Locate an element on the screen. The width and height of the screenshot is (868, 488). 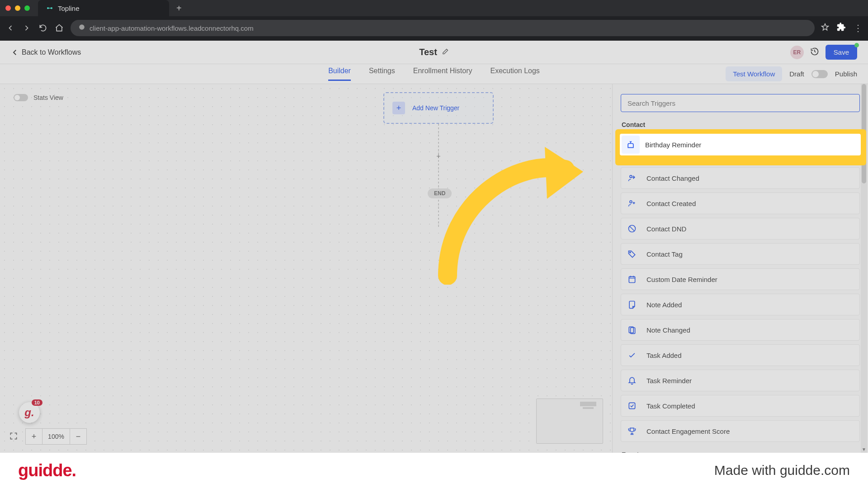
forward-icon is located at coordinates (27, 28).